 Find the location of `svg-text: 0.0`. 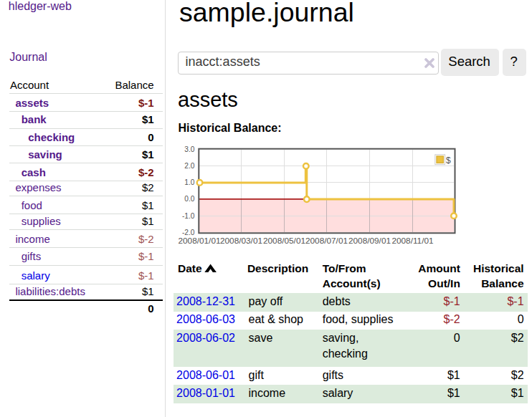

svg-text: 0.0 is located at coordinates (189, 199).